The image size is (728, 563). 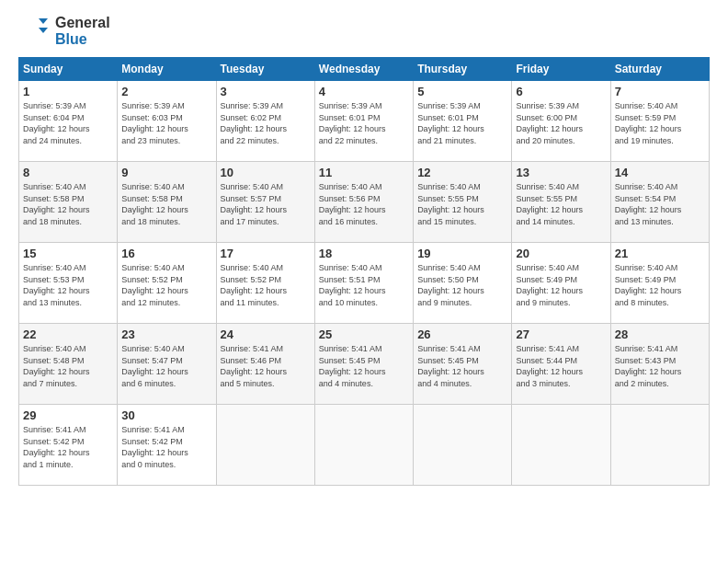 I want to click on calendar-cell: 2Sunrise: 5:39 AMSunset: 6:03 PMDaylight…, so click(x=167, y=121).